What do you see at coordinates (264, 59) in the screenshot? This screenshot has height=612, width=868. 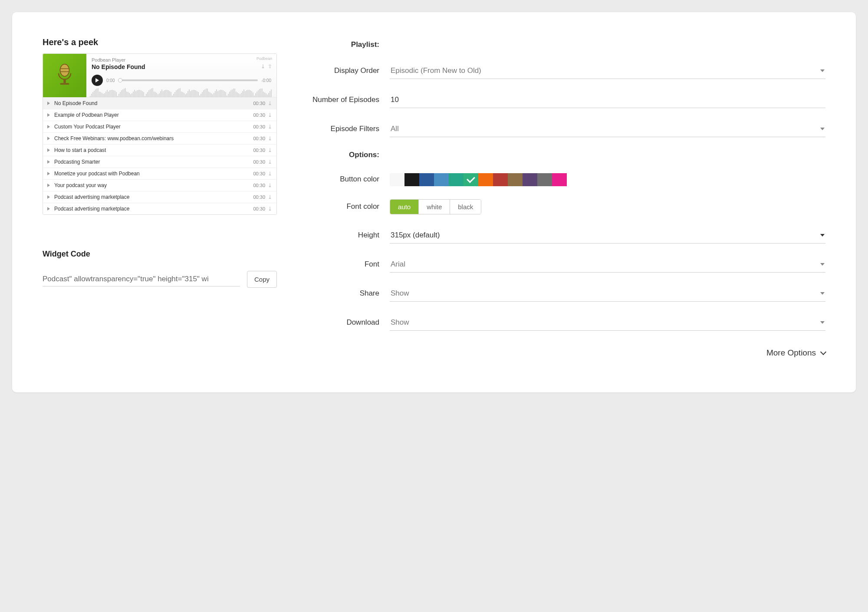 I see `podbean-logo: Podbean` at bounding box center [264, 59].